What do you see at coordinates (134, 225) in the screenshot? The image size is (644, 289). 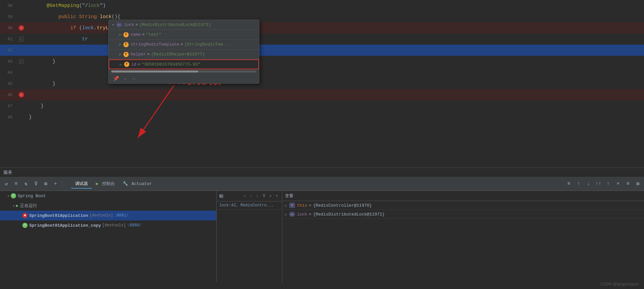 I see `app2-port: :8088/` at bounding box center [134, 225].